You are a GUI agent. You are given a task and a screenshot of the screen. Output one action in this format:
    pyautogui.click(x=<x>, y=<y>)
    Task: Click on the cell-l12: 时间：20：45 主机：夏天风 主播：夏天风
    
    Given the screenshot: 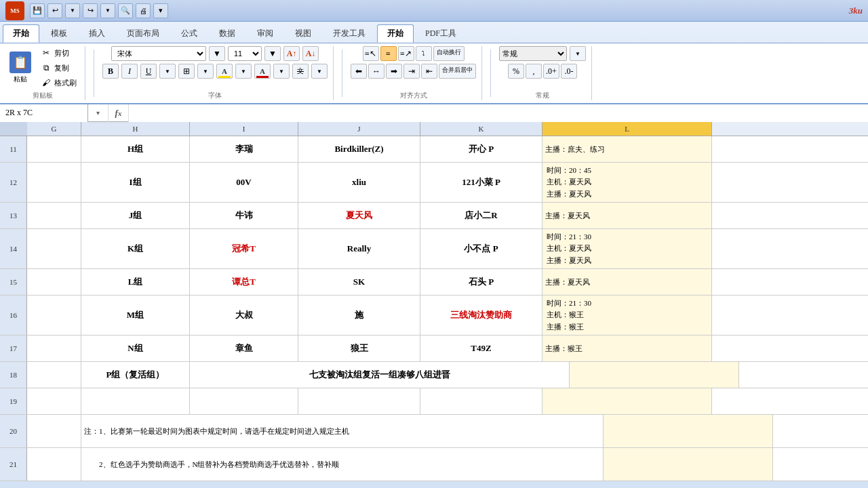 What is the action you would take?
    pyautogui.click(x=627, y=182)
    